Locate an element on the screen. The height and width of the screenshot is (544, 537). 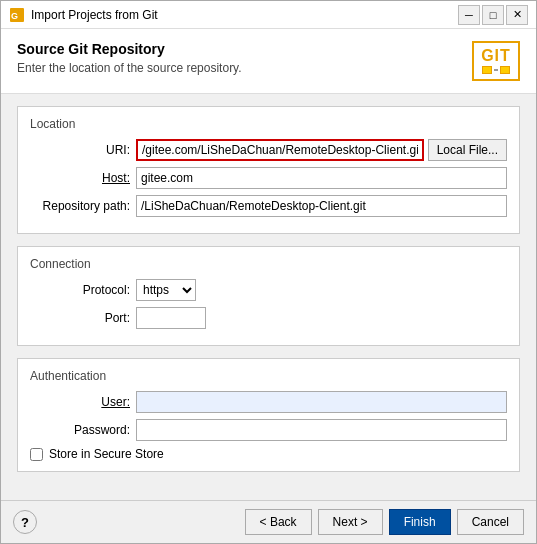
host-input is located at coordinates (322, 178).